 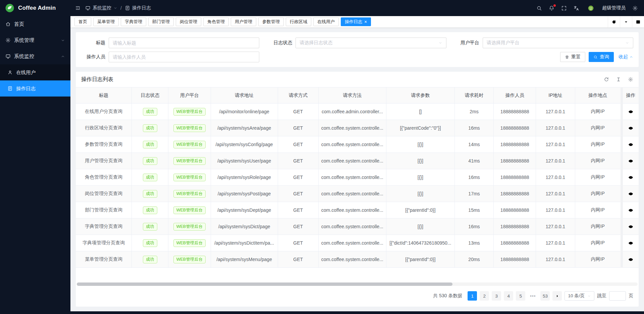 What do you see at coordinates (555, 5) in the screenshot?
I see `notification-dot` at bounding box center [555, 5].